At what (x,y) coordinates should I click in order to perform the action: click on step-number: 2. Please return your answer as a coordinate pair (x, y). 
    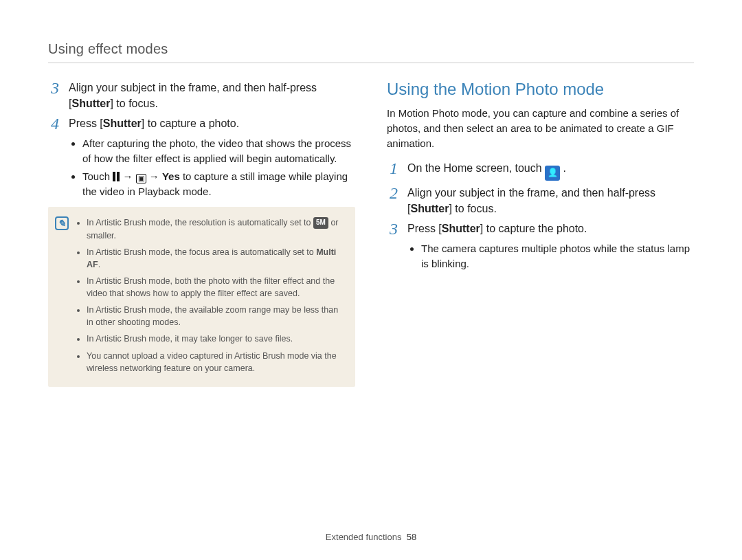
    Looking at the image, I should click on (394, 201).